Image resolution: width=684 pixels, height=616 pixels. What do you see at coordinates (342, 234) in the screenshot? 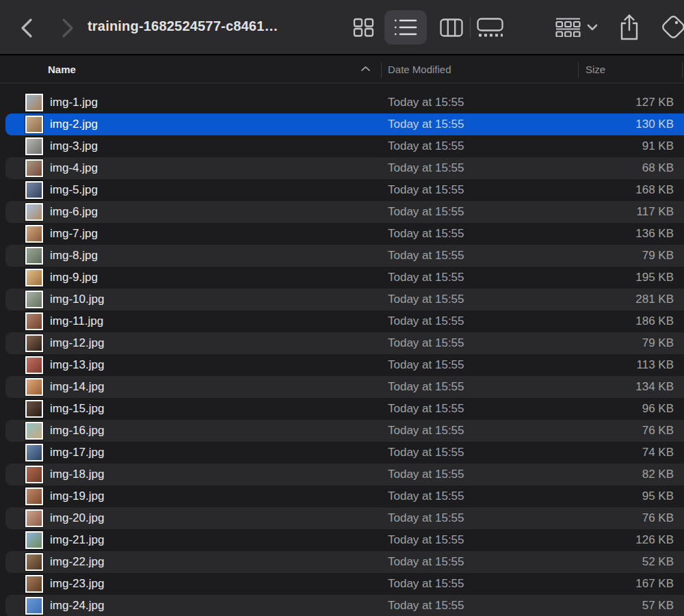
I see `file-row: img-7.jpg Today at 15:55 136 KB` at bounding box center [342, 234].